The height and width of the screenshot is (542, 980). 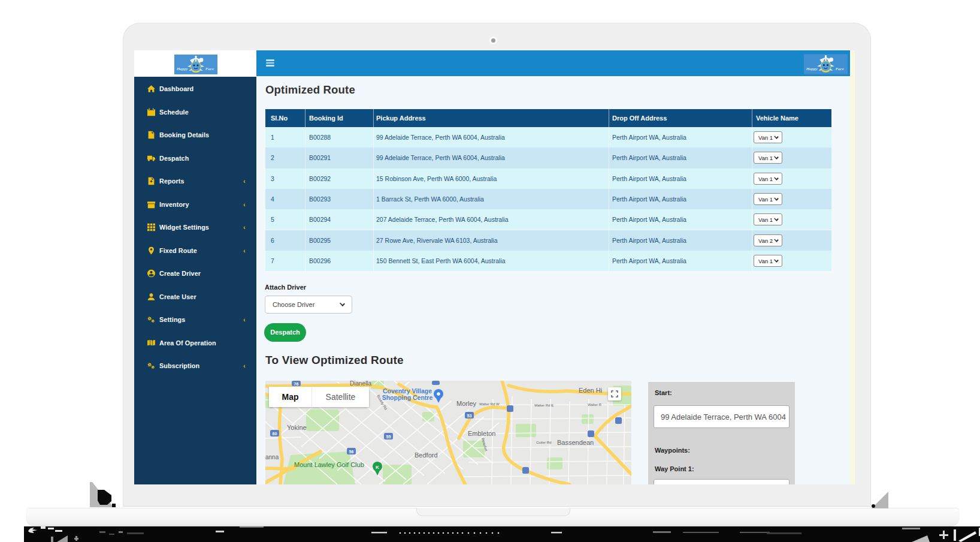 What do you see at coordinates (377, 468) in the screenshot?
I see `svg-text: K` at bounding box center [377, 468].